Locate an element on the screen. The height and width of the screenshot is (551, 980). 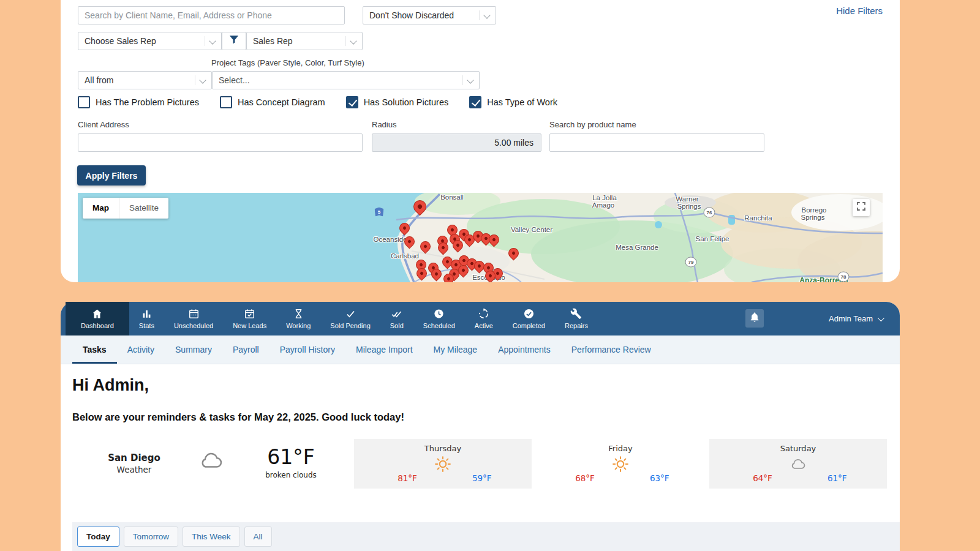
checkbox-has-solution-pictures: Has Solution Pictures is located at coordinates (398, 102).